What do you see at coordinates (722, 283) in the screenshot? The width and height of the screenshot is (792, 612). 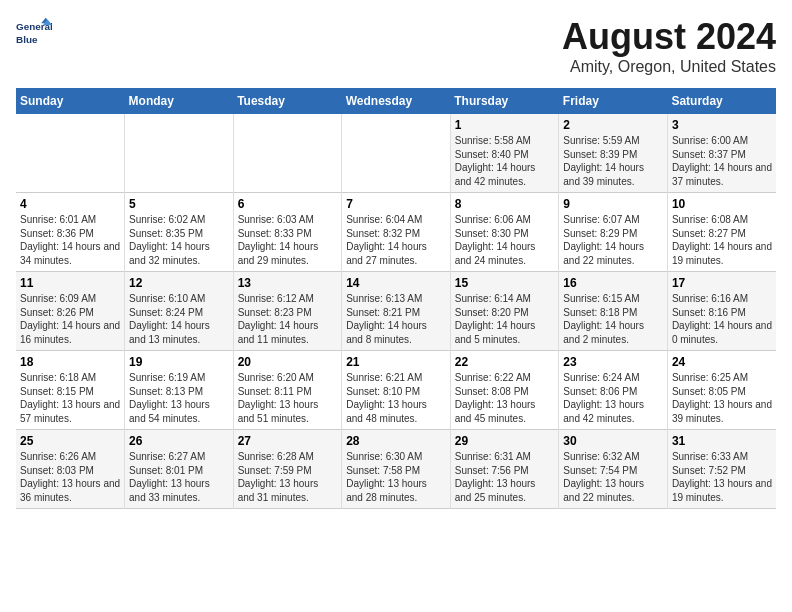 I see `day-number: 17` at bounding box center [722, 283].